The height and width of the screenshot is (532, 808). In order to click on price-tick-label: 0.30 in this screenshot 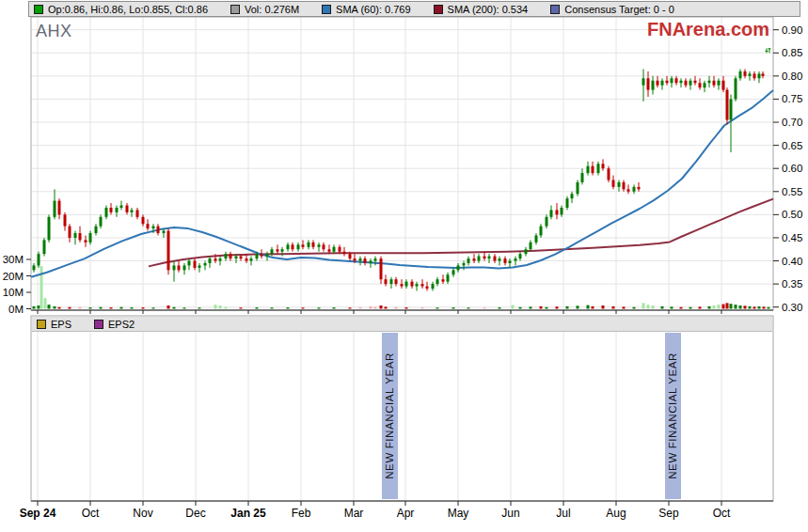, I will do `click(792, 307)`.